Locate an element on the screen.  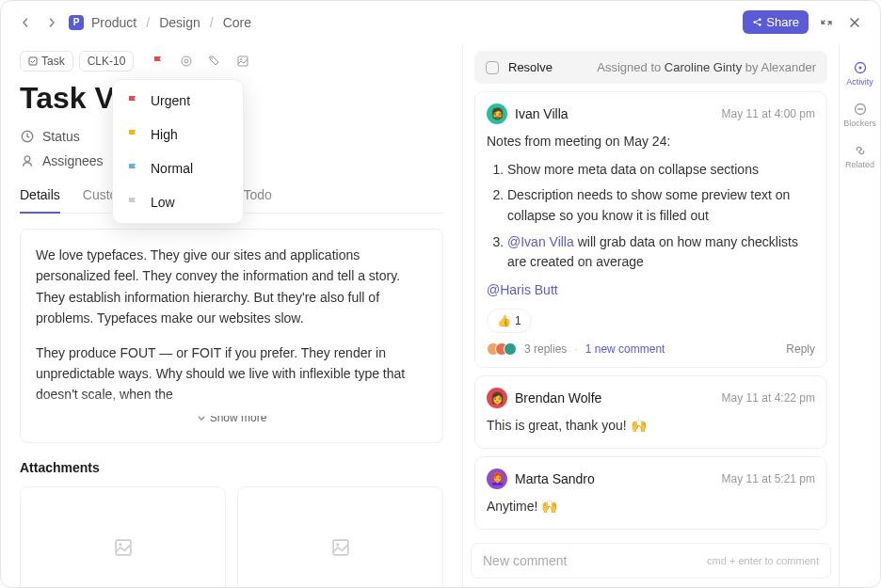
assigned-to: Assigned to Caroline Ginty by Alexander is located at coordinates (706, 68).